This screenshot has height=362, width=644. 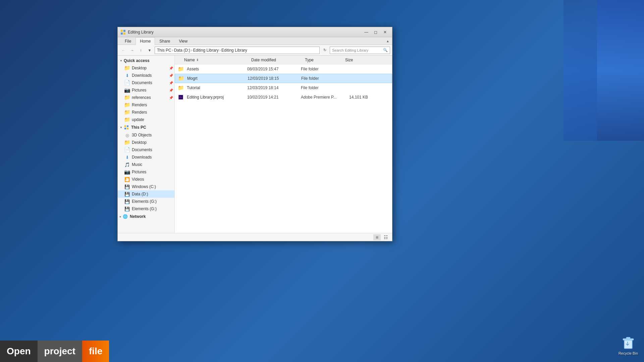 What do you see at coordinates (386, 237) in the screenshot?
I see `details-view-button: ☷` at bounding box center [386, 237].